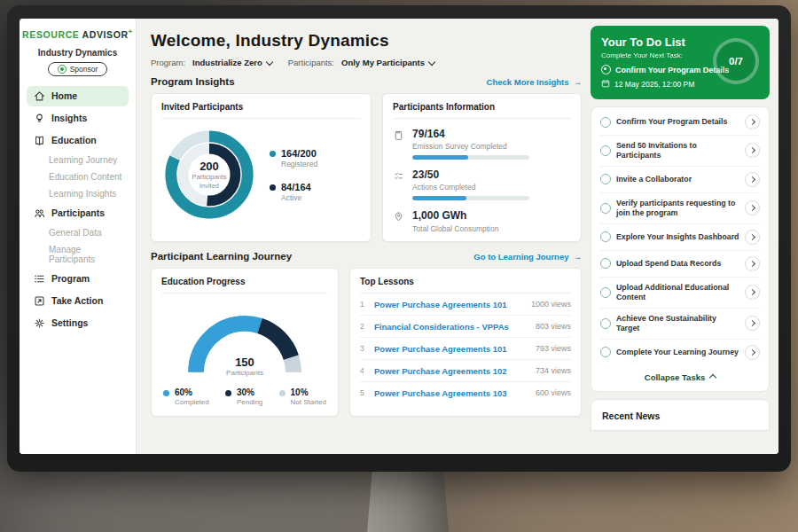 The image size is (798, 532). I want to click on sidebar-item-label: Home, so click(64, 96).